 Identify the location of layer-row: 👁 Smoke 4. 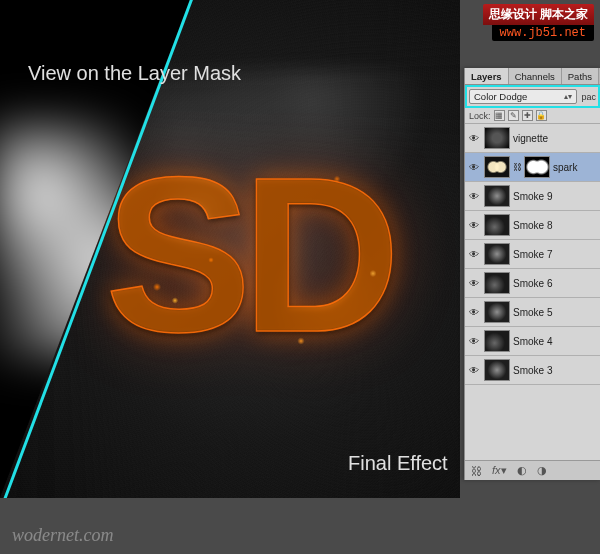
(532, 342).